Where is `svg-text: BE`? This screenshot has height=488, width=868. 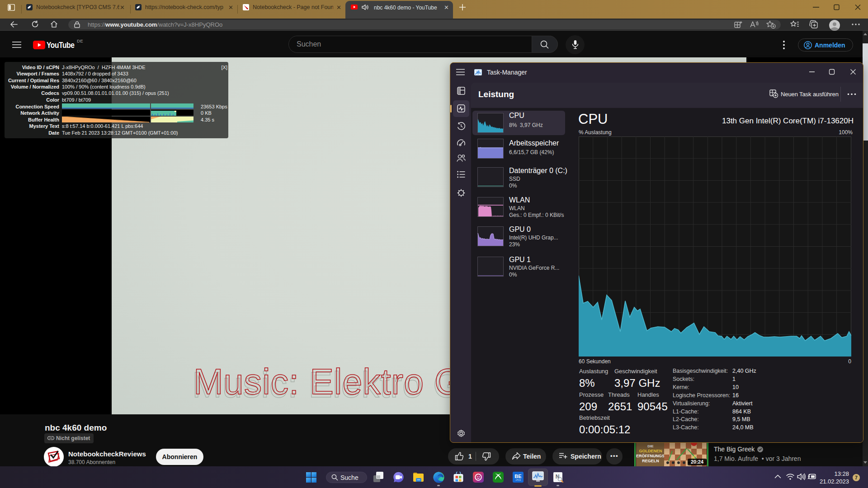 svg-text: BE is located at coordinates (518, 476).